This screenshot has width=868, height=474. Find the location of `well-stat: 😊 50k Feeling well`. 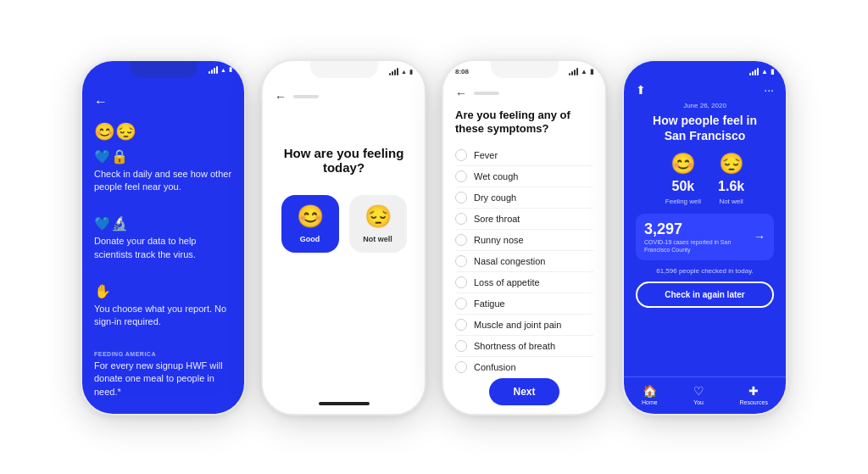

well-stat: 😊 50k Feeling well is located at coordinates (683, 178).